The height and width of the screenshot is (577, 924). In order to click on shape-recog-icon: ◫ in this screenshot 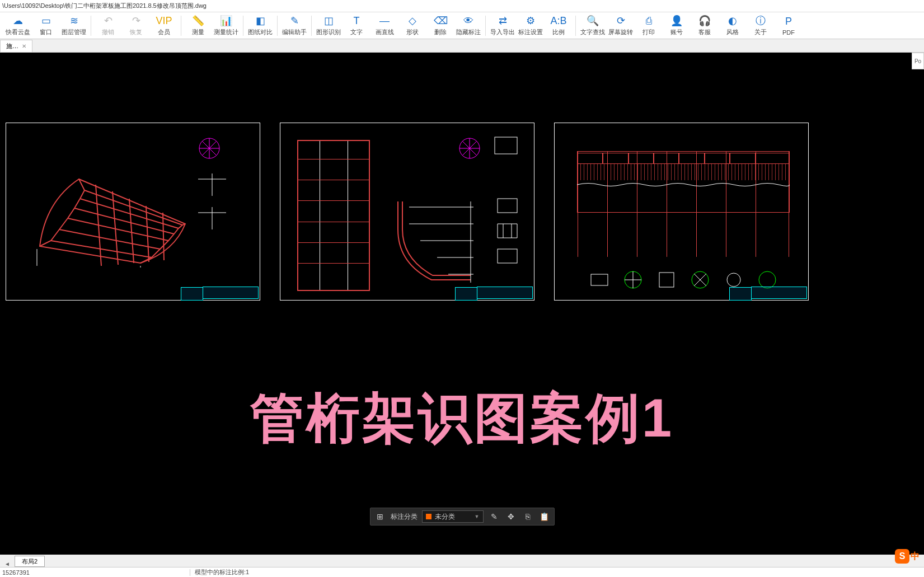, I will do `click(329, 21)`.